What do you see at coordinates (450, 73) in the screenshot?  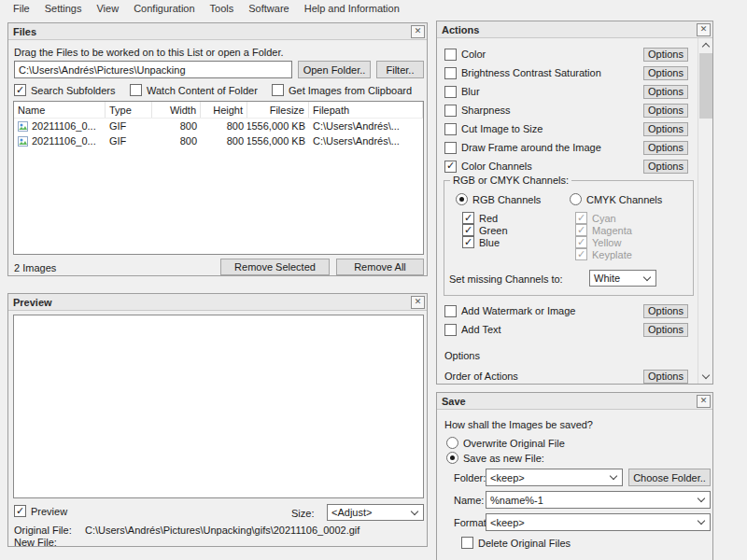 I see `brightness-checkbox` at bounding box center [450, 73].